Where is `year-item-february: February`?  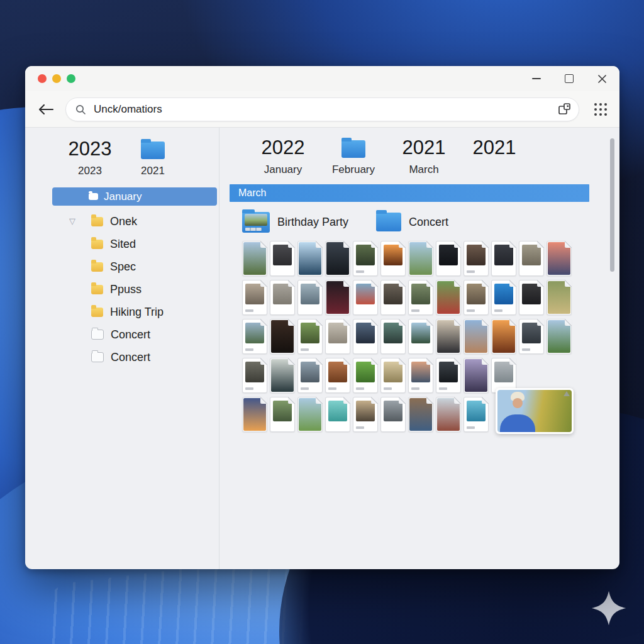 year-item-february: February is located at coordinates (353, 156).